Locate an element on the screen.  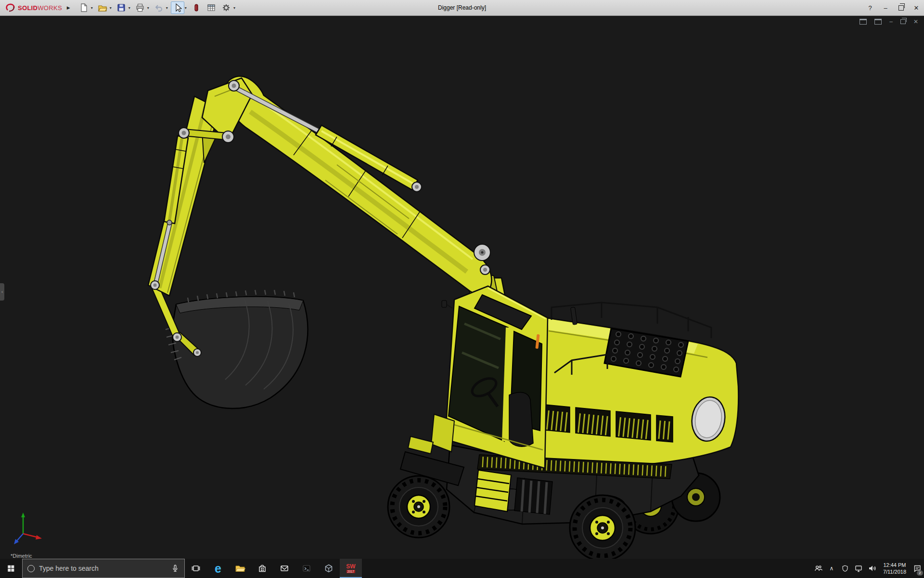
taskbar-app-terminal is located at coordinates (307, 568).